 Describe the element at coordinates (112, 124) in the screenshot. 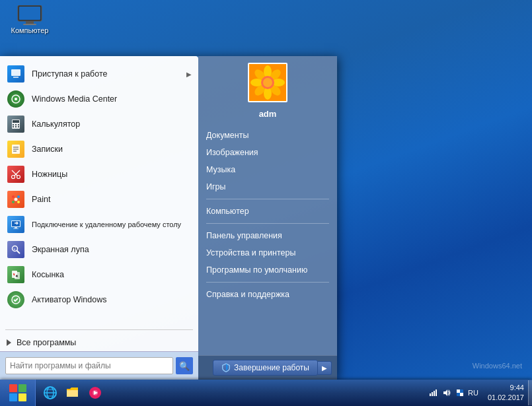

I see `menu-item-calculator-label: Калькулятор` at that location.